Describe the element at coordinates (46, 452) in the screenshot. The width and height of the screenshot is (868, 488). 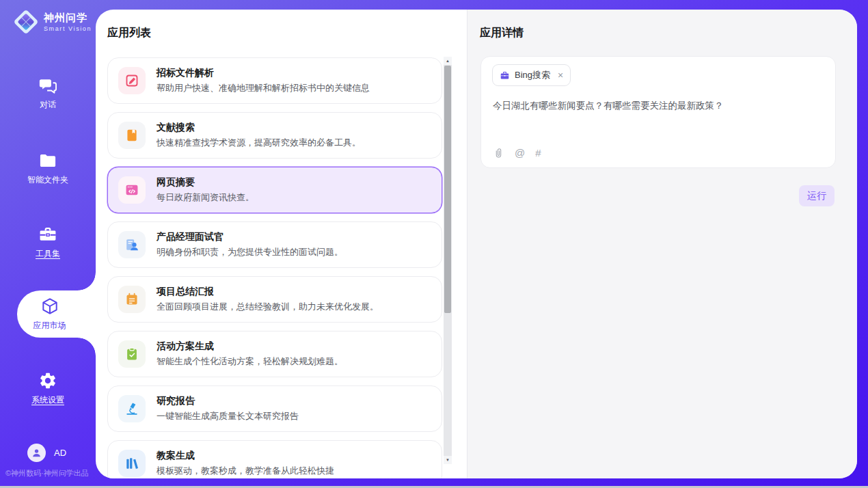
I see `user-profile: AD` at that location.